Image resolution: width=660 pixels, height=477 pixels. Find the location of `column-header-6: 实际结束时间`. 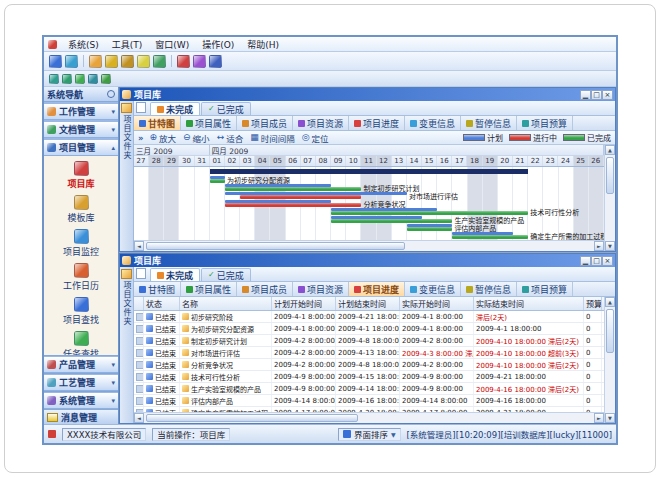

column-header-6: 实际结束时间 is located at coordinates (529, 304).